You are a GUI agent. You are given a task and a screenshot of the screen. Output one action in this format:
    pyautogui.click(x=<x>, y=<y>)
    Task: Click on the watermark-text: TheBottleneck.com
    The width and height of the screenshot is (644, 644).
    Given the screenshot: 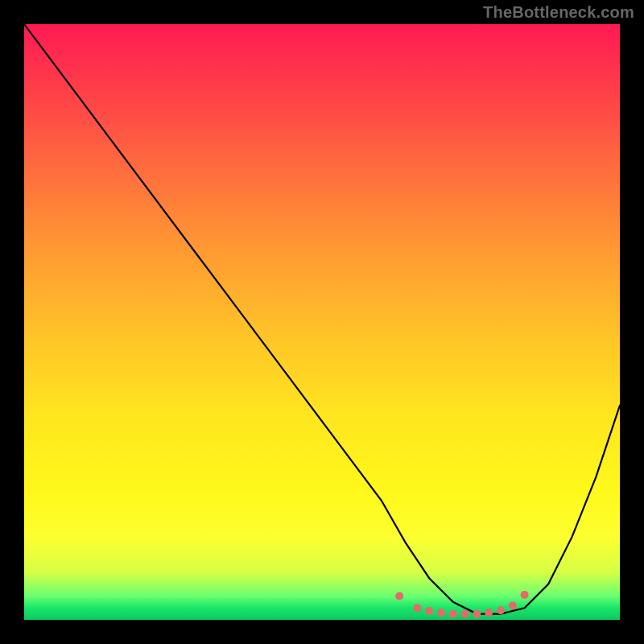 What is the action you would take?
    pyautogui.click(x=559, y=13)
    